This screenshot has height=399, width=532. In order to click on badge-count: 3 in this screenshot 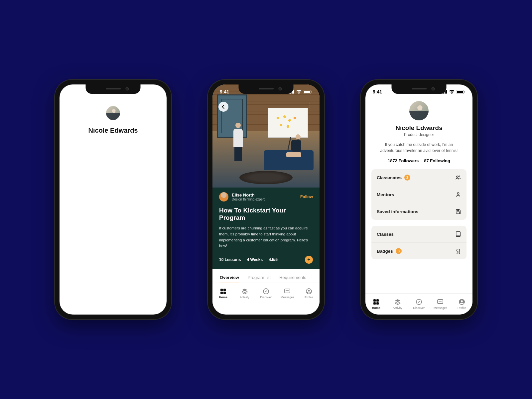, I will do `click(407, 178)`.